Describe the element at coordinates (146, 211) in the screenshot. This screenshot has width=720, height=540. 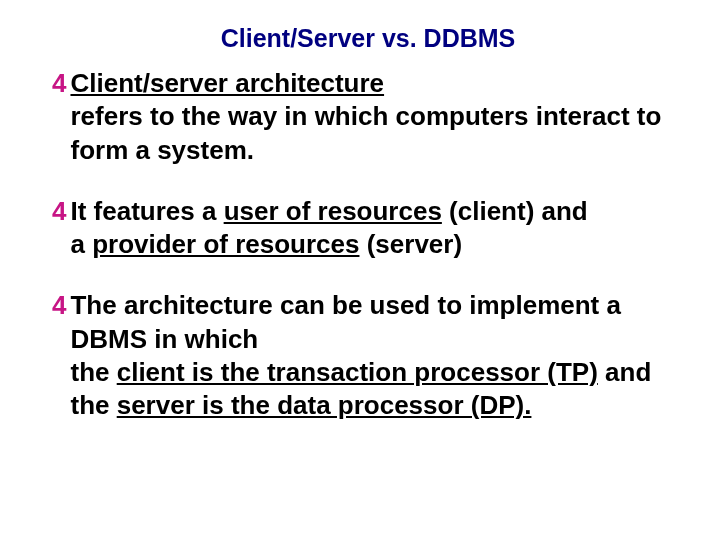
I see `text-run: It features a` at that location.